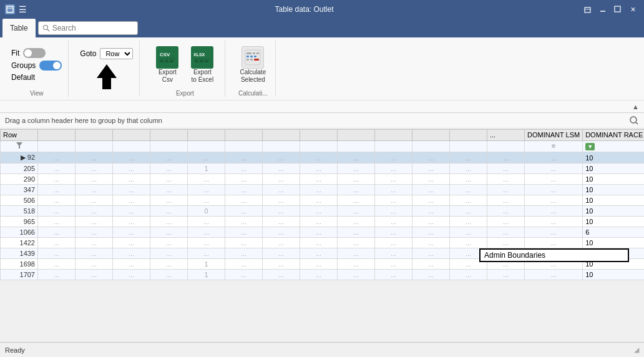 This screenshot has width=644, height=357. What do you see at coordinates (633, 9) in the screenshot?
I see `close-button: ✕` at bounding box center [633, 9].